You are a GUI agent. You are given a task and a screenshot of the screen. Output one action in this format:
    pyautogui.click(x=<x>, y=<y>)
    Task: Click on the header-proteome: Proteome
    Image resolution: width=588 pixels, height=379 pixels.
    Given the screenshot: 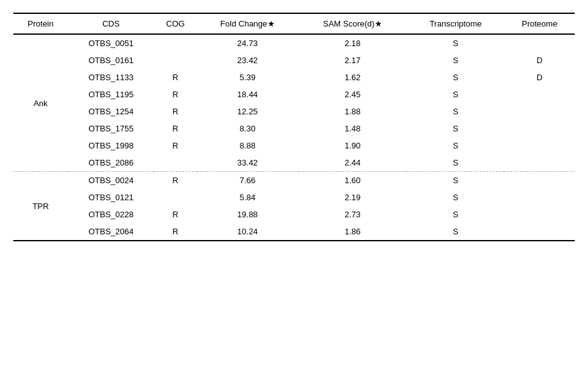 What is the action you would take?
    pyautogui.click(x=539, y=24)
    